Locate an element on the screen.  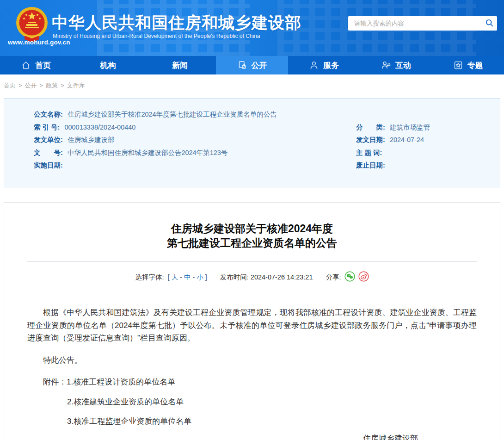
meta-row-issuing-unit: 发文单位: 住房城乡建设部 is located at coordinates (195, 140).